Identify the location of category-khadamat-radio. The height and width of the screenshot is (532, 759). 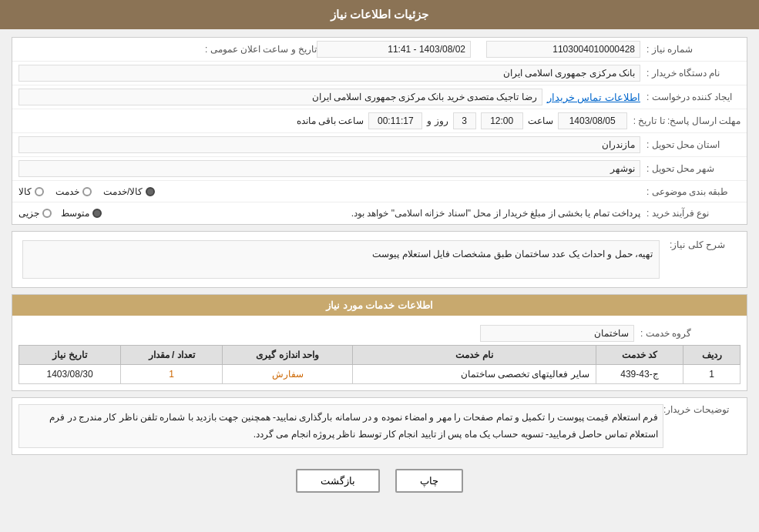
(87, 192).